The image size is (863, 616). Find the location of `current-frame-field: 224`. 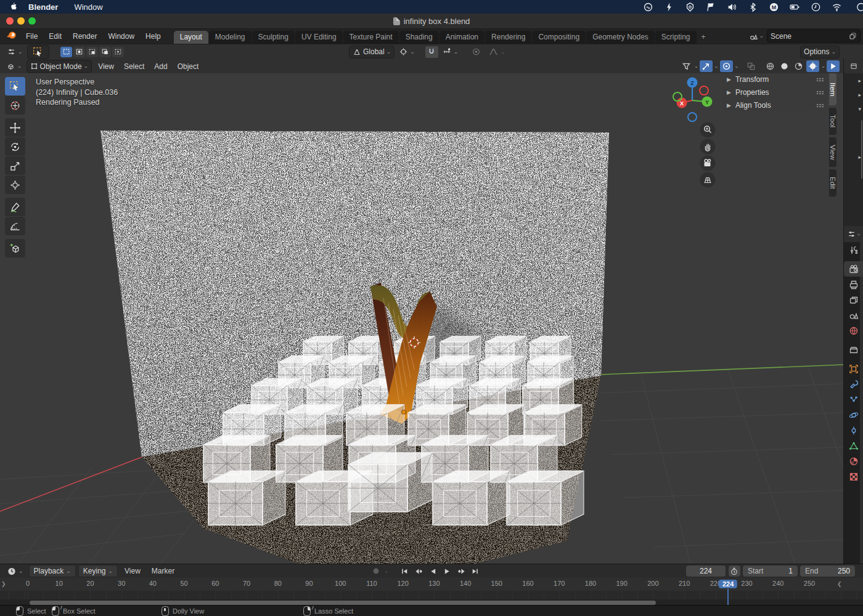

current-frame-field: 224 is located at coordinates (706, 571).